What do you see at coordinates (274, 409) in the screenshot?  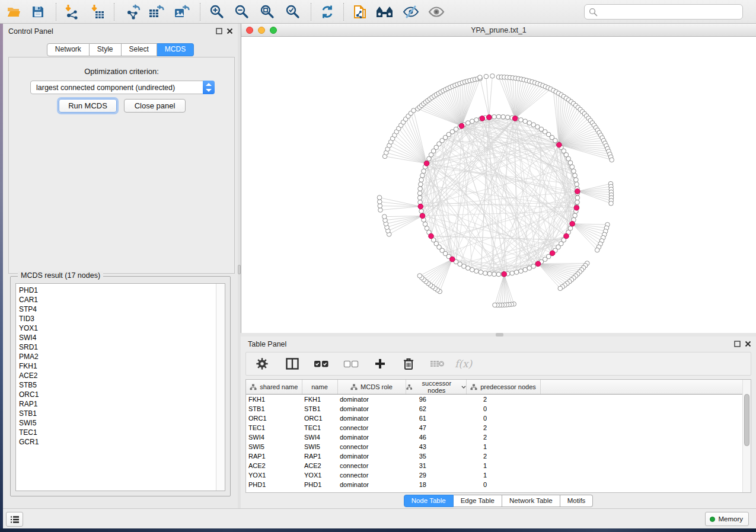 I see `table-cell: STB1` at bounding box center [274, 409].